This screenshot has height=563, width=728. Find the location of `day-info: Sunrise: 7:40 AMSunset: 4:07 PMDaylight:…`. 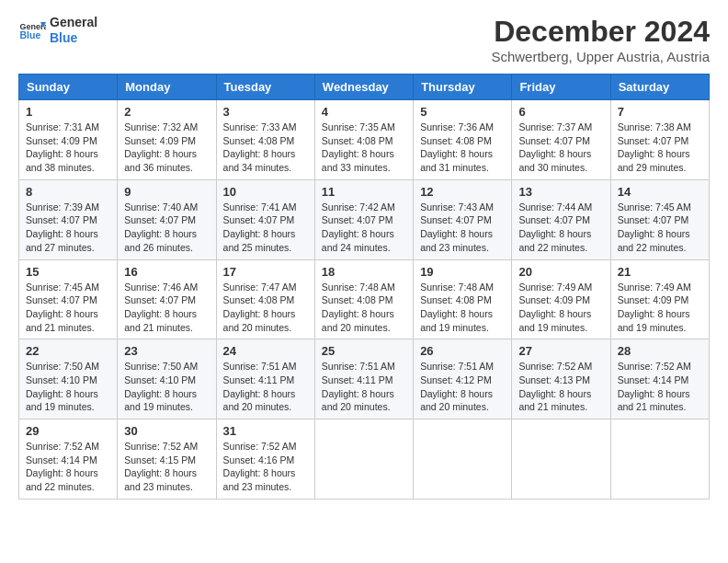

day-info: Sunrise: 7:40 AMSunset: 4:07 PMDaylight:… is located at coordinates (166, 228).